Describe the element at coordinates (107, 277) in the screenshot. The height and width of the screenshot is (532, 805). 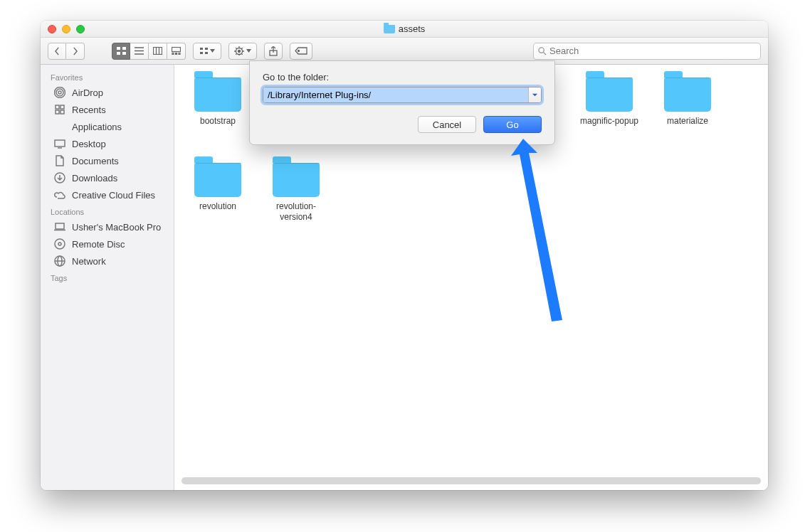
I see `tags-header: Tags` at that location.